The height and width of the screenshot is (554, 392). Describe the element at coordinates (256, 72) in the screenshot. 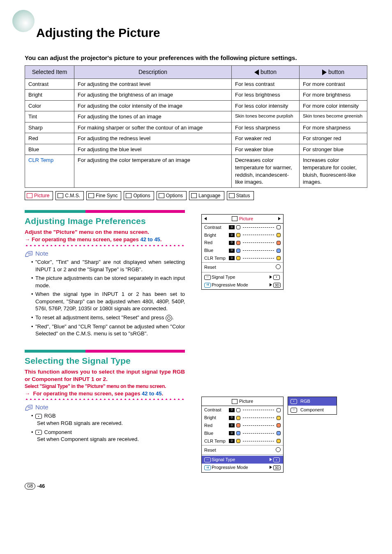

I see `triangle-left-icon` at that location.